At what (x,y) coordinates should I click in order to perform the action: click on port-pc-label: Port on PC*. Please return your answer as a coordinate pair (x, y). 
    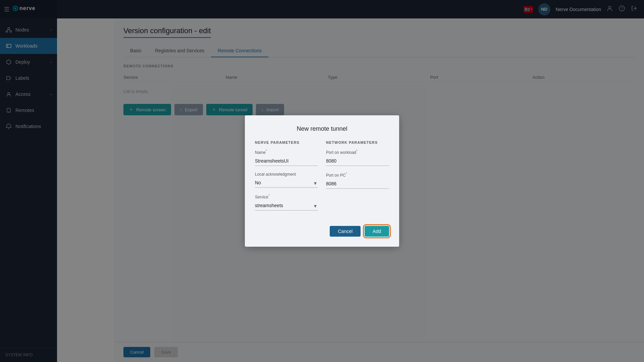
    Looking at the image, I should click on (358, 175).